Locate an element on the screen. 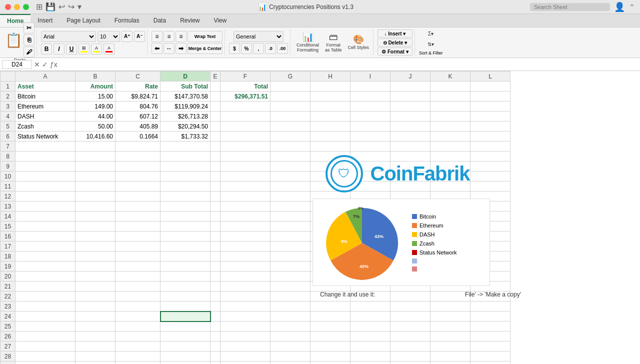 The width and height of the screenshot is (640, 364). cell-k28 is located at coordinates (450, 356).